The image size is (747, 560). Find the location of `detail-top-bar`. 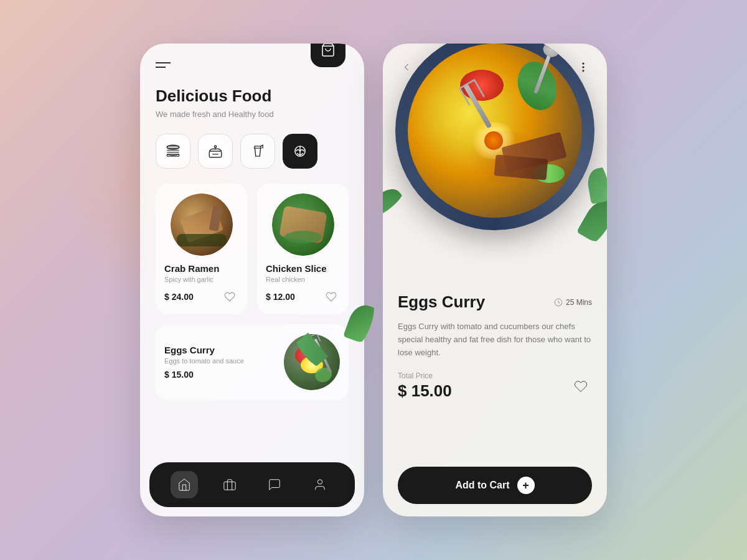

detail-top-bar is located at coordinates (495, 67).